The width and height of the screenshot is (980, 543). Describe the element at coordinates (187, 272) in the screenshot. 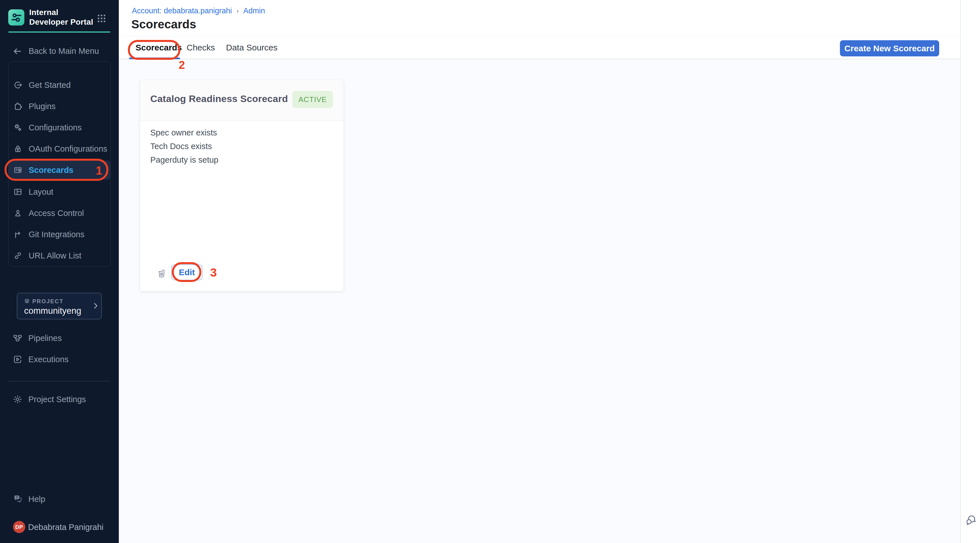

I see `edit-scorecard-button: Edit` at that location.